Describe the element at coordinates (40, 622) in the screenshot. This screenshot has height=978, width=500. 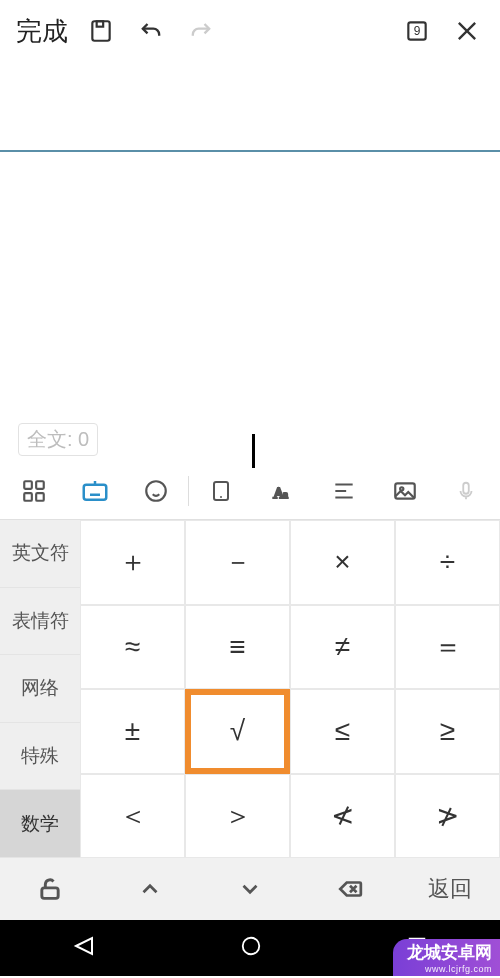
I see `category-emoji: 表情符` at that location.